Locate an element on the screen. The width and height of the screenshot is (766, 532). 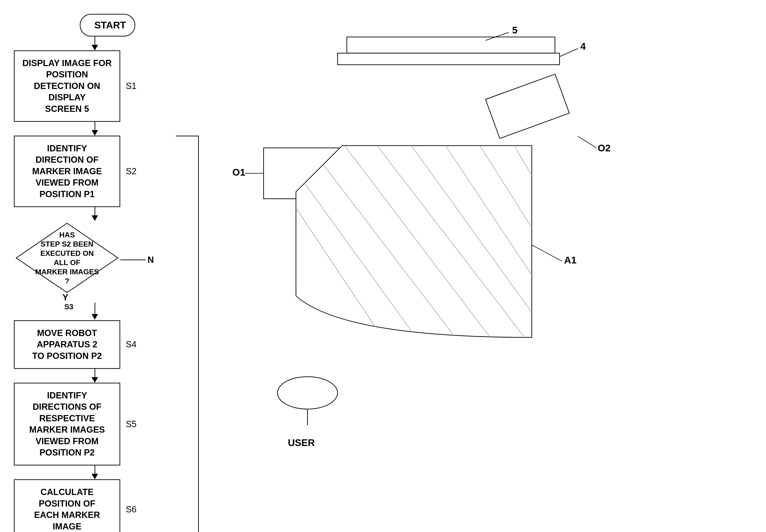
s5-label: S5 is located at coordinates (131, 424).